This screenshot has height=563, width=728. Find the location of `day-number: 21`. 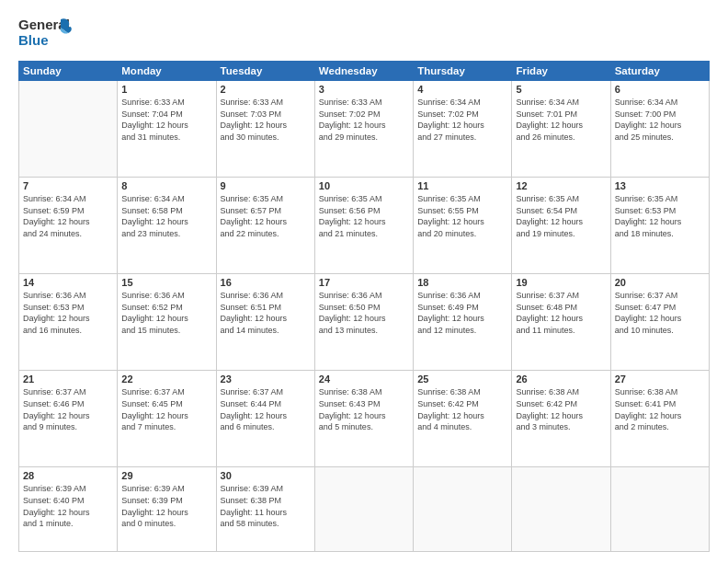

day-number: 21 is located at coordinates (68, 379).